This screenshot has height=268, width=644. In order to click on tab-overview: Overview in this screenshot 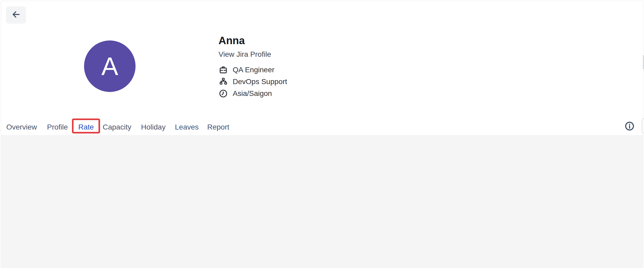, I will do `click(22, 127)`.